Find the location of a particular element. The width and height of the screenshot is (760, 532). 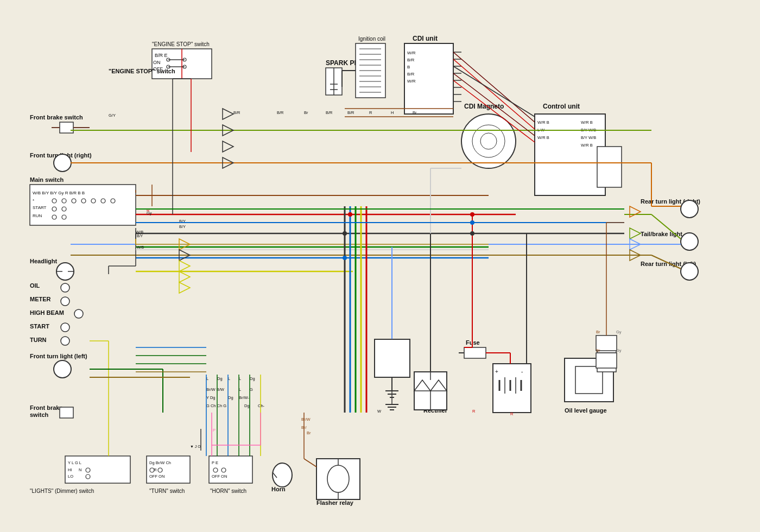

svg-text: B is located at coordinates (408, 67).